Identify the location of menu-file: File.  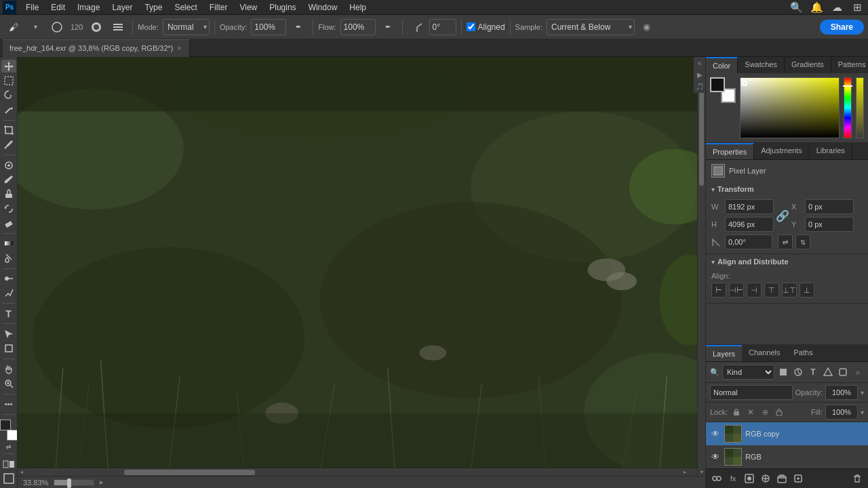
(33, 7).